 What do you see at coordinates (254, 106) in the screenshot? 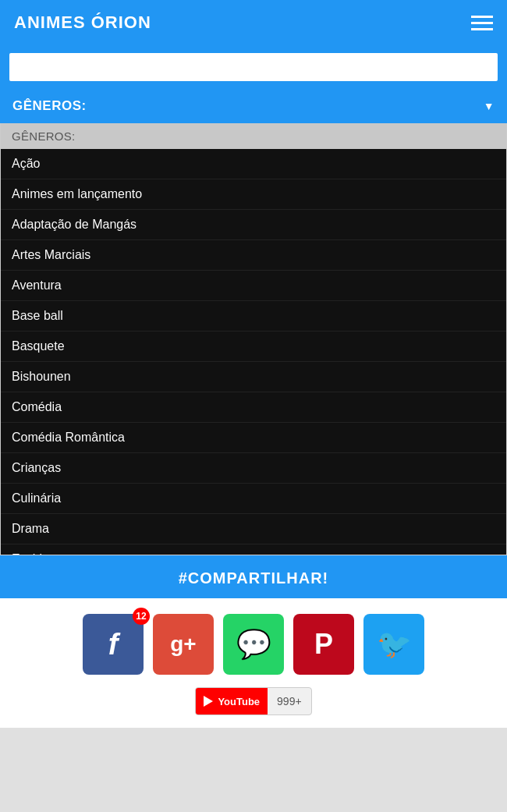
I see `genres-dropdown-button: GÊNEROS: ▼` at bounding box center [254, 106].